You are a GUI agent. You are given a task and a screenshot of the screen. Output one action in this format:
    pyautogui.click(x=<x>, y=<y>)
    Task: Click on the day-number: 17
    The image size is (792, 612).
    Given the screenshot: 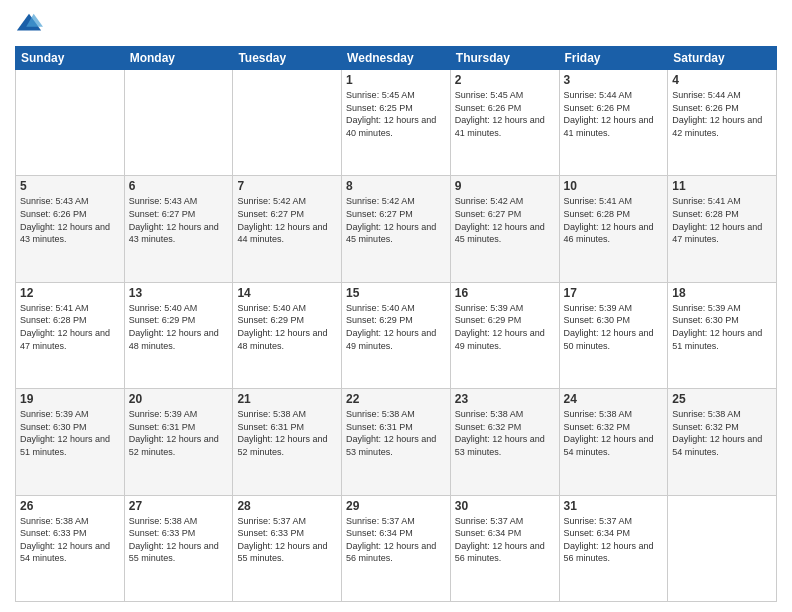 What is the action you would take?
    pyautogui.click(x=614, y=293)
    